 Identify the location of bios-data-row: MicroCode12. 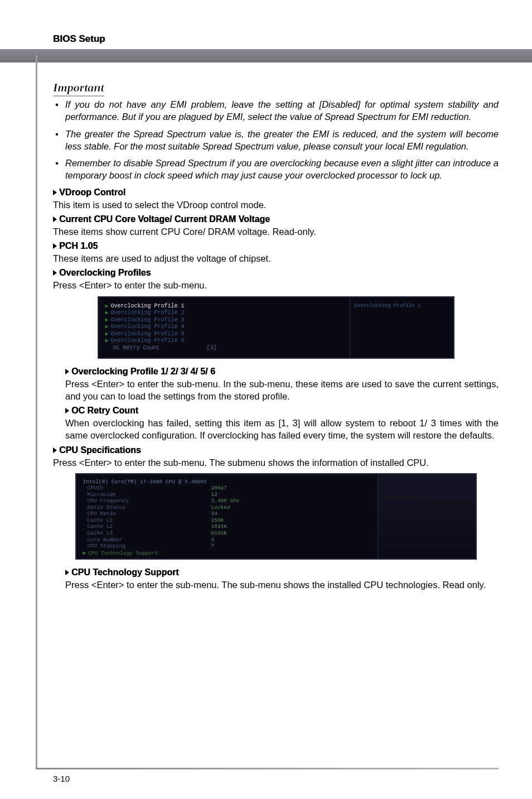
(227, 495).